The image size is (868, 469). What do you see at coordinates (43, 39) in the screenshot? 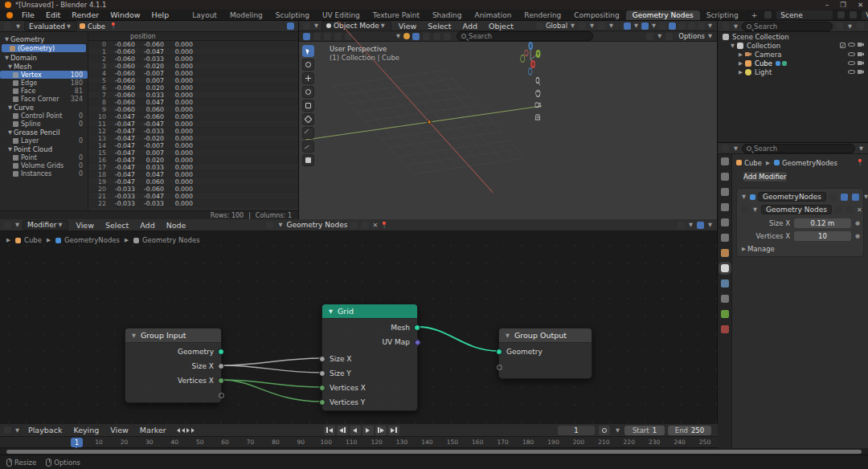
I see `geometry-section-header: ▼Geometry` at bounding box center [43, 39].